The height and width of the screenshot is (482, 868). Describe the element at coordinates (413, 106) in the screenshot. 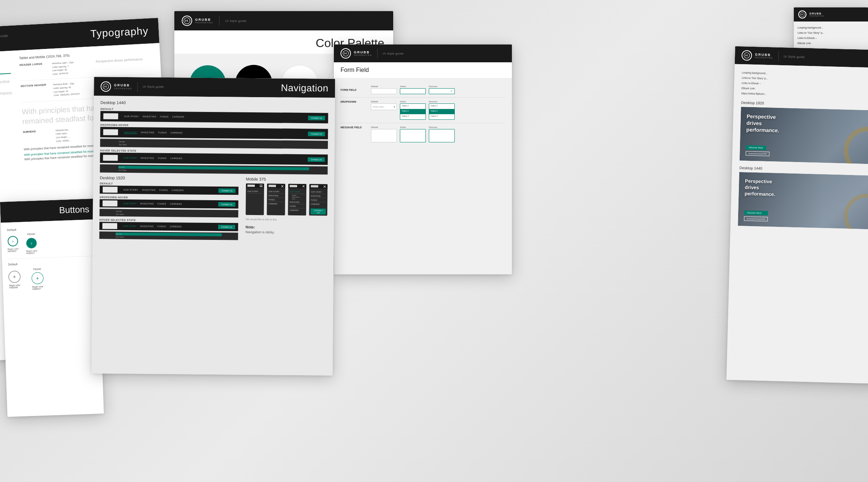

I see `dropdown-option-1: Option 1` at that location.